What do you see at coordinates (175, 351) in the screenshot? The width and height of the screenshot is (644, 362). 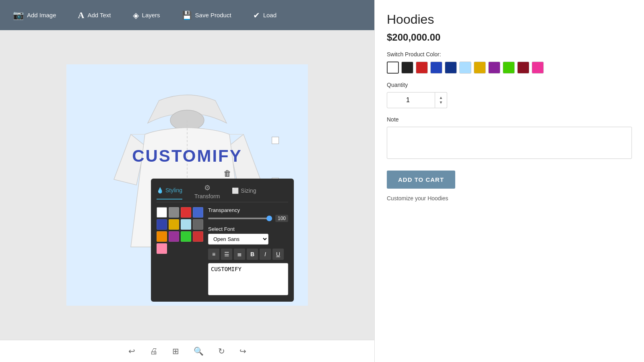 I see `grid-button: ⊞` at bounding box center [175, 351].